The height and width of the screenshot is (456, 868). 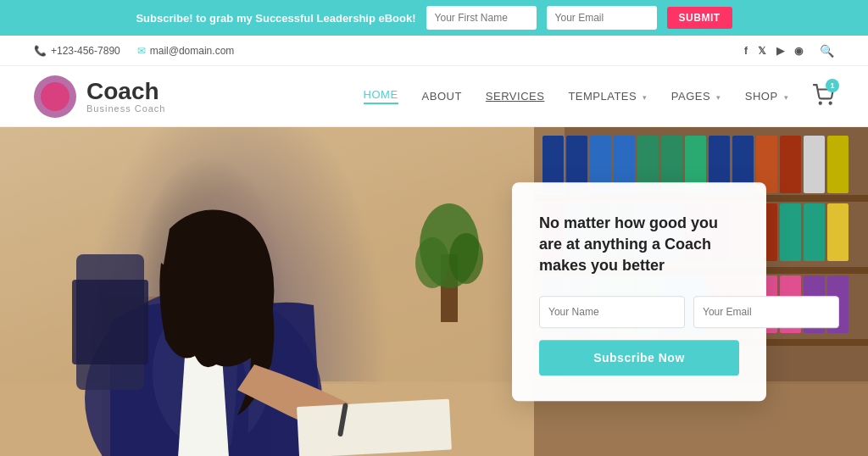 I want to click on templates-caret: ▾, so click(x=645, y=97).